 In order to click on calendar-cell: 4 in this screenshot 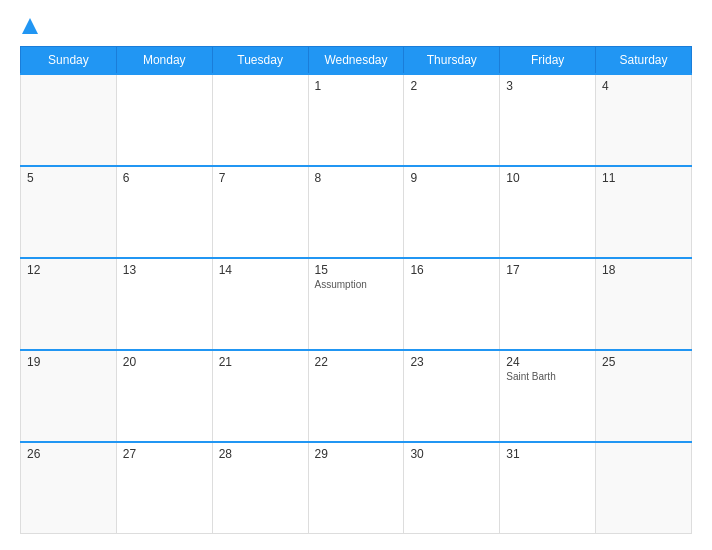, I will do `click(644, 120)`.